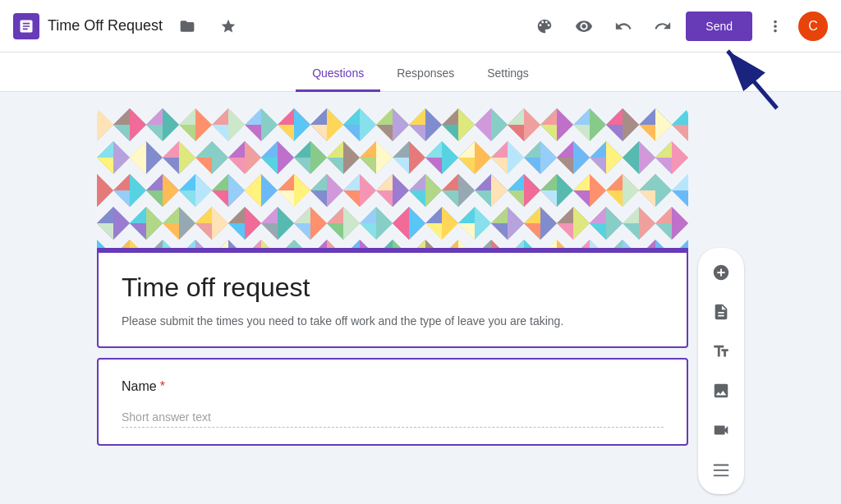 This screenshot has width=841, height=504. What do you see at coordinates (813, 26) in the screenshot?
I see `user-avatar: C` at bounding box center [813, 26].